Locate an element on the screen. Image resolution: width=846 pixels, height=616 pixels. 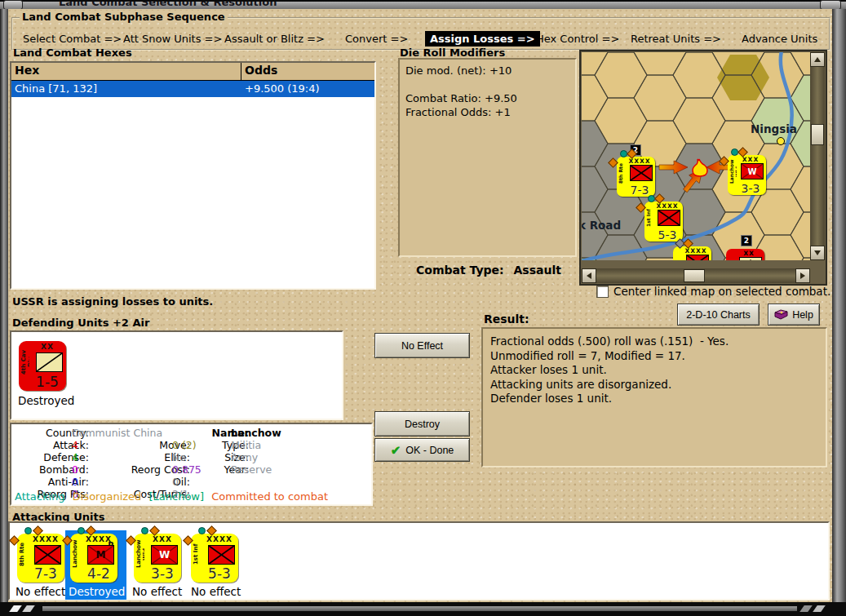
unit-strength: 4-2 is located at coordinates (99, 574).